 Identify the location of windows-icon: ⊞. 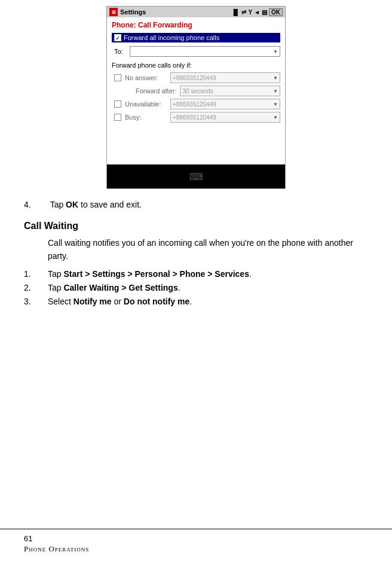
(114, 12).